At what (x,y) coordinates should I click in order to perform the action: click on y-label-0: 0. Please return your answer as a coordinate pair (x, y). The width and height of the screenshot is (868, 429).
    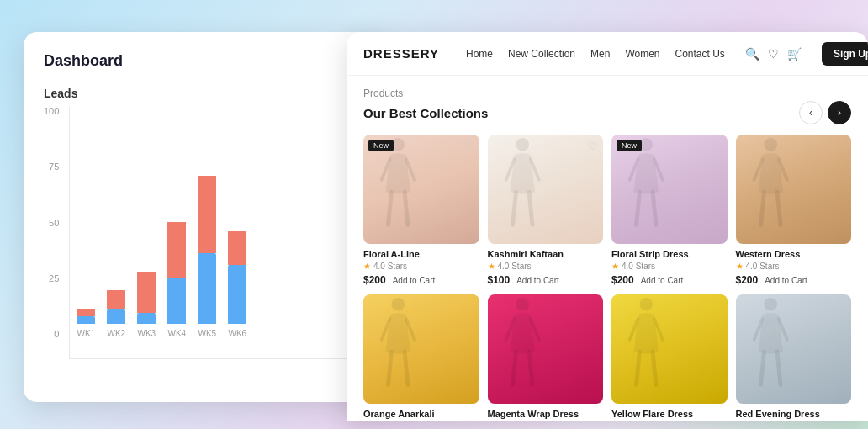
    Looking at the image, I should click on (51, 335).